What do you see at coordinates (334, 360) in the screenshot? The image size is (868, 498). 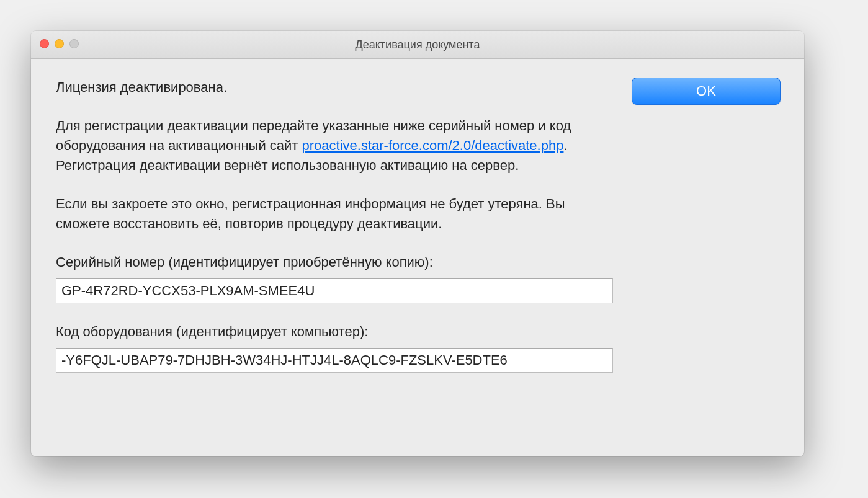 I see `hwcode-field` at bounding box center [334, 360].